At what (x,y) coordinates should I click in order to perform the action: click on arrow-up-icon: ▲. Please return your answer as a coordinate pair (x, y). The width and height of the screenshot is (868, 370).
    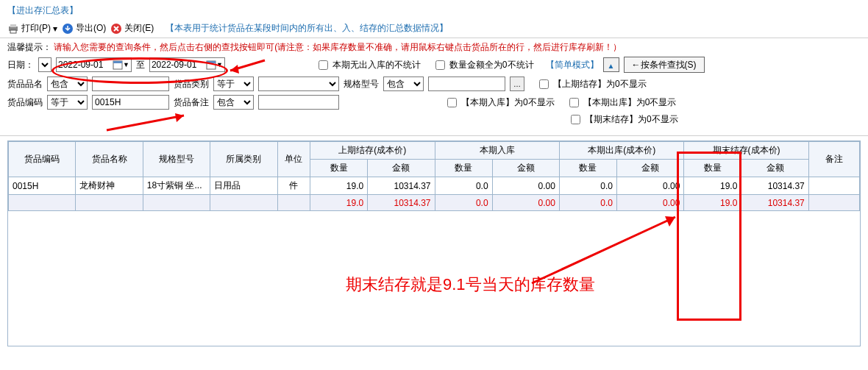
    Looking at the image, I should click on (611, 66).